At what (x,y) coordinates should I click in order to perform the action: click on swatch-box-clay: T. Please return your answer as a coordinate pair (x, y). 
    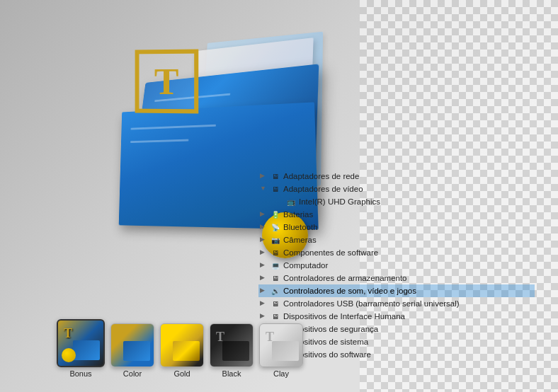
    Looking at the image, I should click on (281, 345).